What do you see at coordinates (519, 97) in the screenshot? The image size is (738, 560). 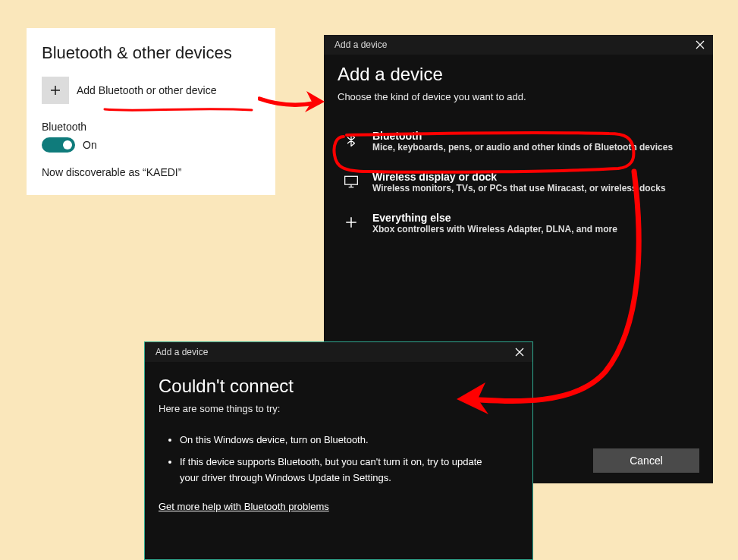 I see `dialog-subheading: Choose the kind of device you want to ad…` at bounding box center [519, 97].